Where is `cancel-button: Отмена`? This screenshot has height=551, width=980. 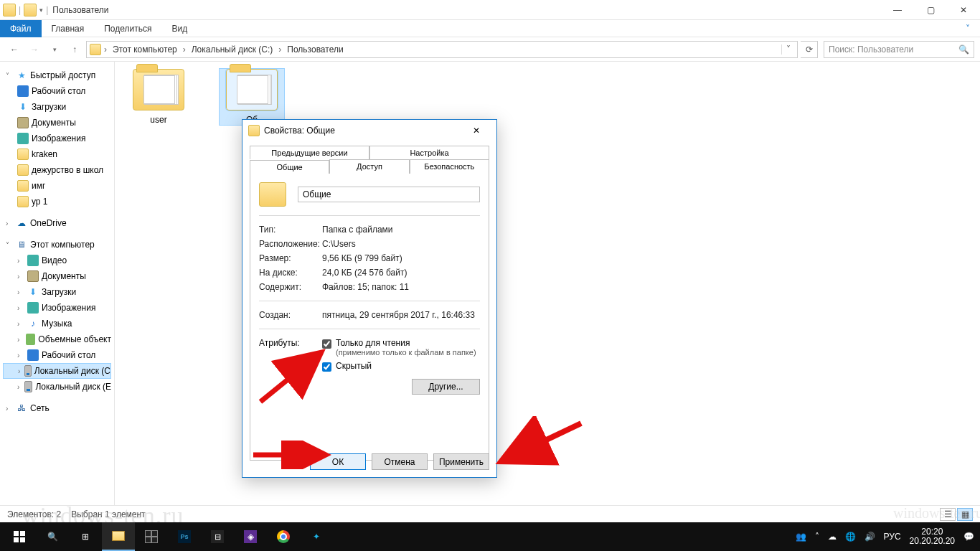
cancel-button: Отмена is located at coordinates (400, 462).